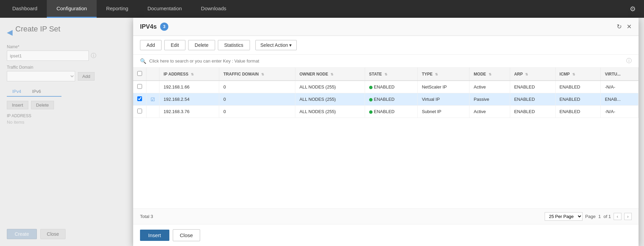  Describe the element at coordinates (189, 74) in the screenshot. I see `col-ip-address: IP ADDRESS ⇅` at that location.